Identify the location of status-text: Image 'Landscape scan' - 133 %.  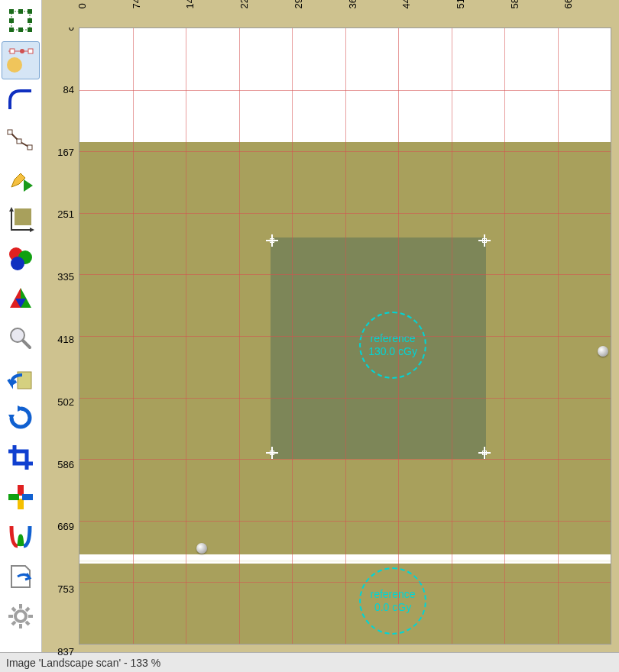
(83, 663).